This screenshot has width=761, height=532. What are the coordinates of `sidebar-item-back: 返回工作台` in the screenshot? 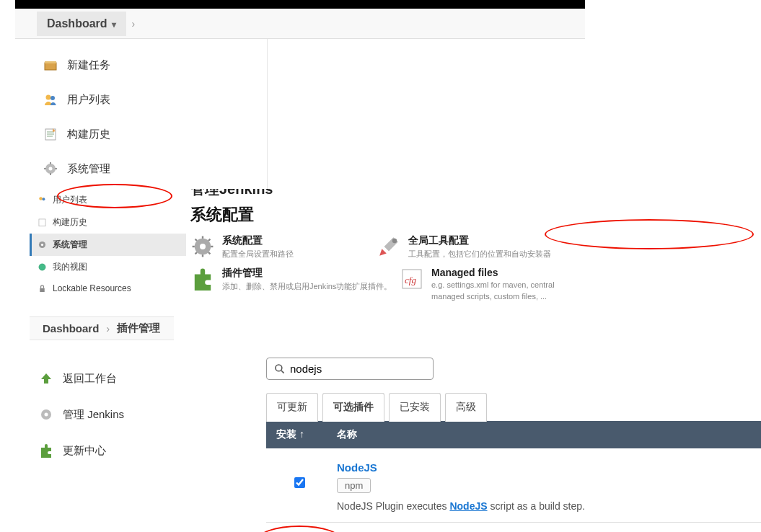 It's located at (148, 378).